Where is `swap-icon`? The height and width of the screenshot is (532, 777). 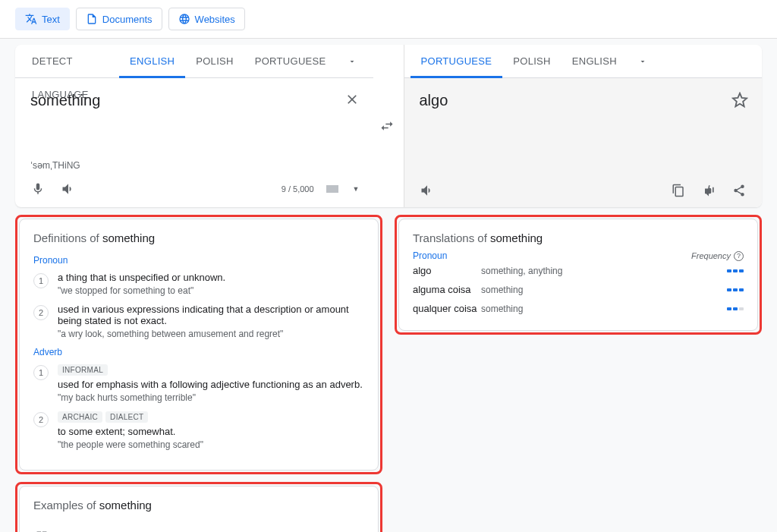
swap-icon is located at coordinates (387, 126).